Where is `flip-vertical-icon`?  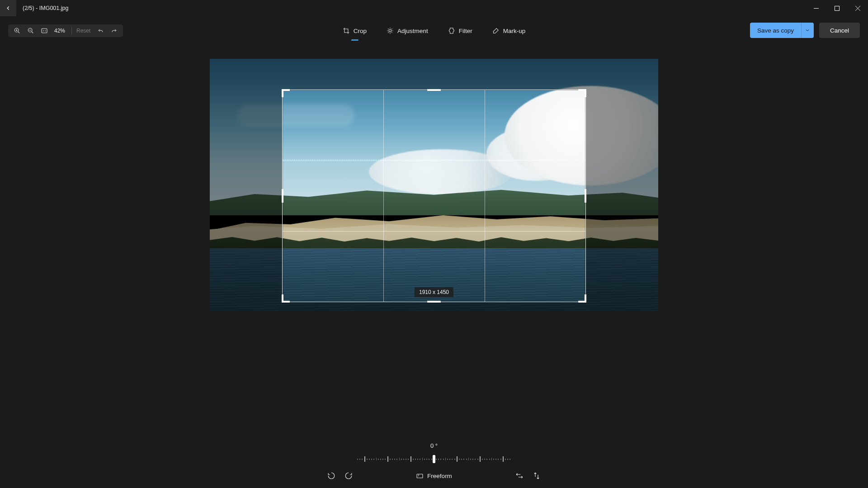 flip-vertical-icon is located at coordinates (537, 476).